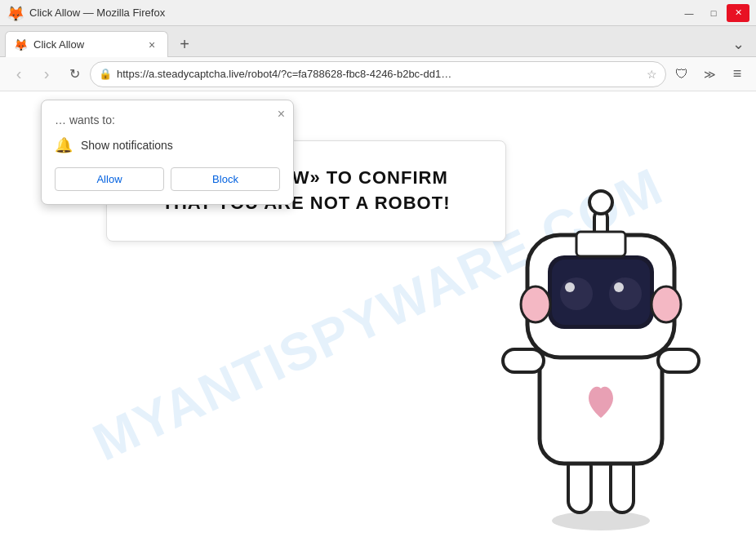 Image resolution: width=756 pixels, height=537 pixels. What do you see at coordinates (127, 145) in the screenshot?
I see `notification-permission-label: Show notifications` at bounding box center [127, 145].